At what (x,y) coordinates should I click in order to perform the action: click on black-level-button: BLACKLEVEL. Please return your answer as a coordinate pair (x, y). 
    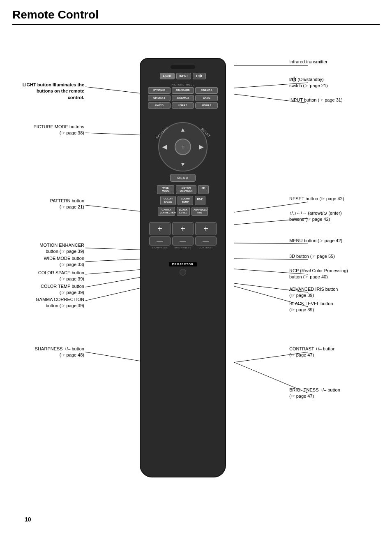
    Looking at the image, I should click on (183, 211).